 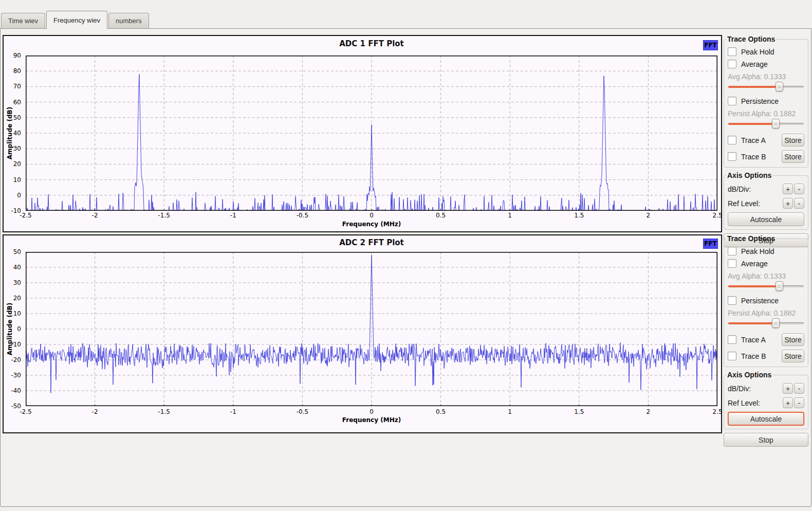 I want to click on average-row: Average, so click(x=766, y=64).